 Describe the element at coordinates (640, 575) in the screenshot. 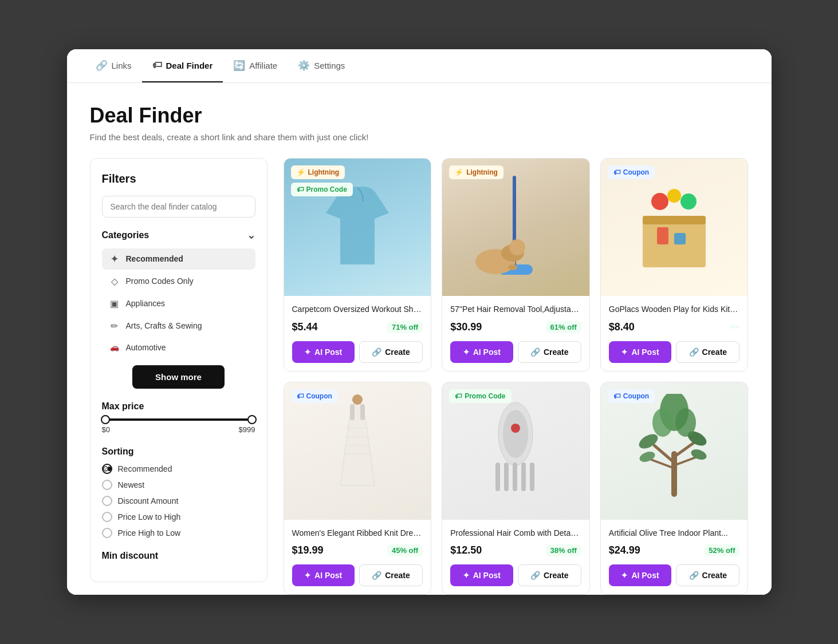

I see `ai-post-button-6: ✦ AI Post` at that location.